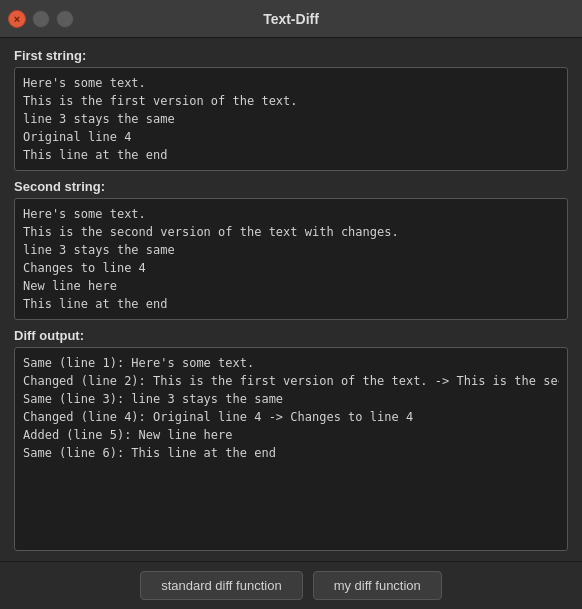 Image resolution: width=582 pixels, height=609 pixels. What do you see at coordinates (291, 399) in the screenshot?
I see `list-item: Same (line 3): line 3 stays the same` at bounding box center [291, 399].